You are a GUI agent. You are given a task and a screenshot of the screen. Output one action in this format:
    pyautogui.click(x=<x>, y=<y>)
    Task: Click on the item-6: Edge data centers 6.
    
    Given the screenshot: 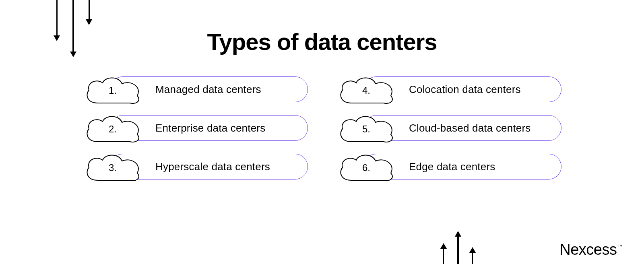 What is the action you would take?
    pyautogui.click(x=449, y=167)
    